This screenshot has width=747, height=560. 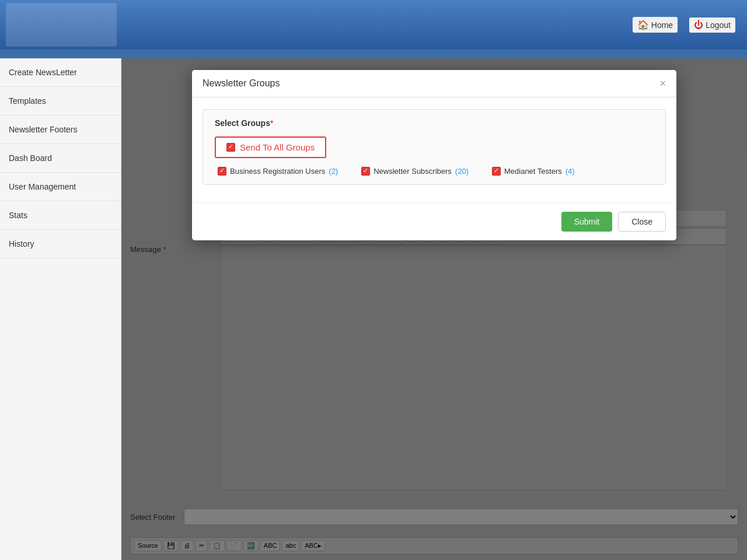 I want to click on logout-label: Logout, so click(x=718, y=25).